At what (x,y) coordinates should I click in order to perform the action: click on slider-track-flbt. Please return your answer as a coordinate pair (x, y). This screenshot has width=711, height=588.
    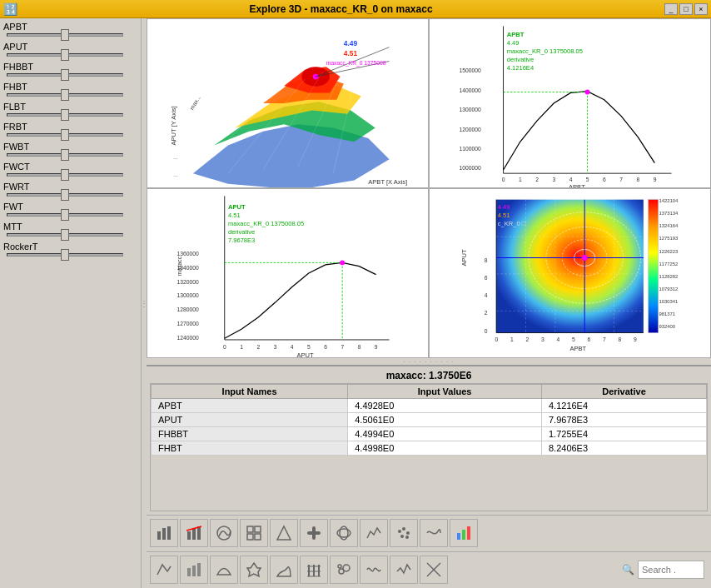
    Looking at the image, I should click on (65, 115).